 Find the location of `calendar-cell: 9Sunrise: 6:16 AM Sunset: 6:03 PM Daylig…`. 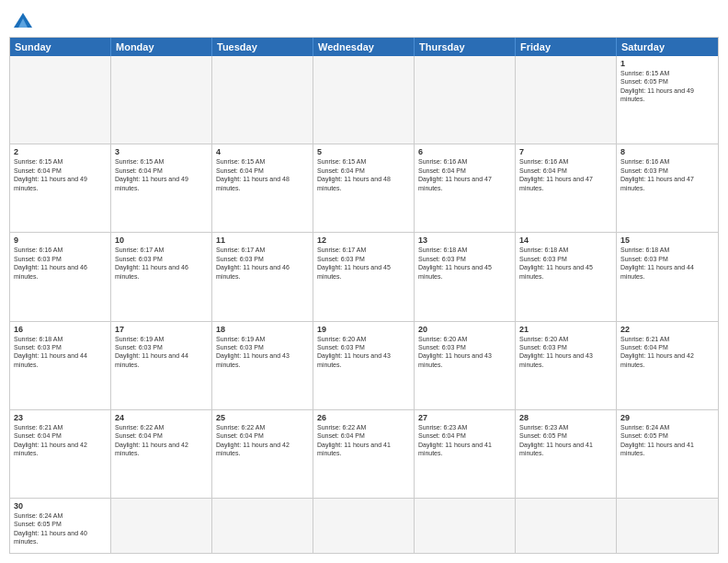

calendar-cell: 9Sunrise: 6:16 AM Sunset: 6:03 PM Daylig… is located at coordinates (61, 276).